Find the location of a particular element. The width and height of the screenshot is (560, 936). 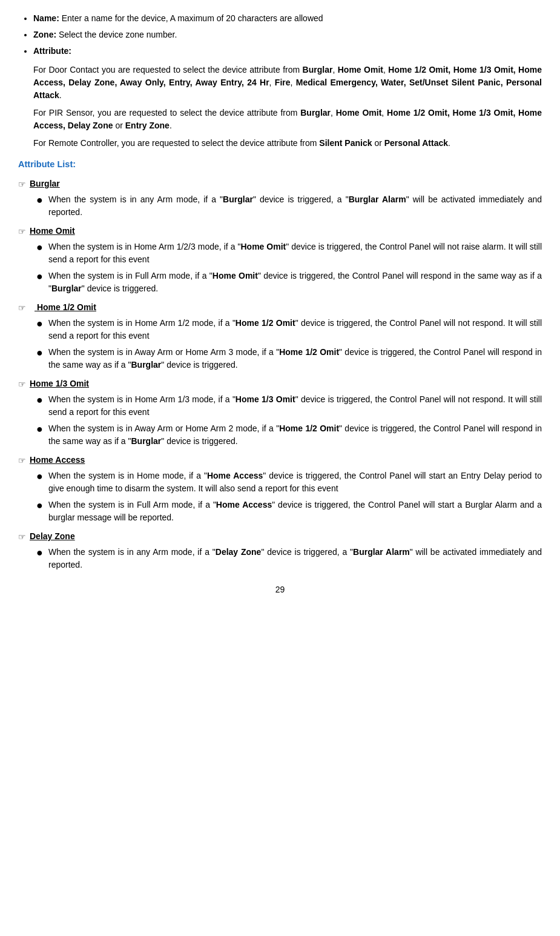

home-access-bullet-1-text: When the system is in Home mode, if a "H… is located at coordinates (295, 482).